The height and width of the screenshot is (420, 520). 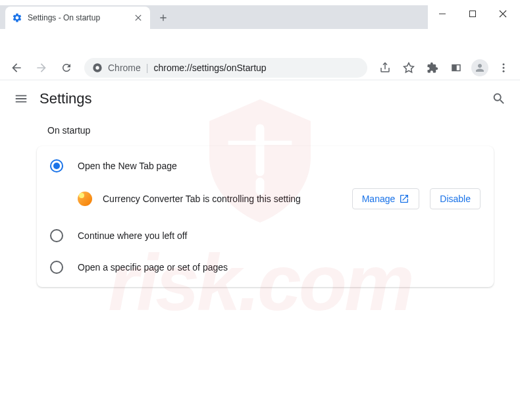 I want to click on forward-button, so click(x=41, y=68).